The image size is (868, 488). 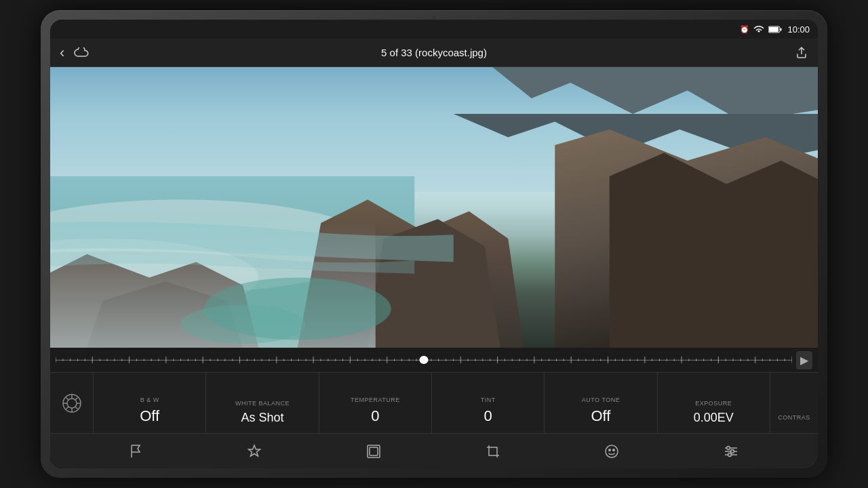 I want to click on ruler-ticks, so click(x=424, y=360).